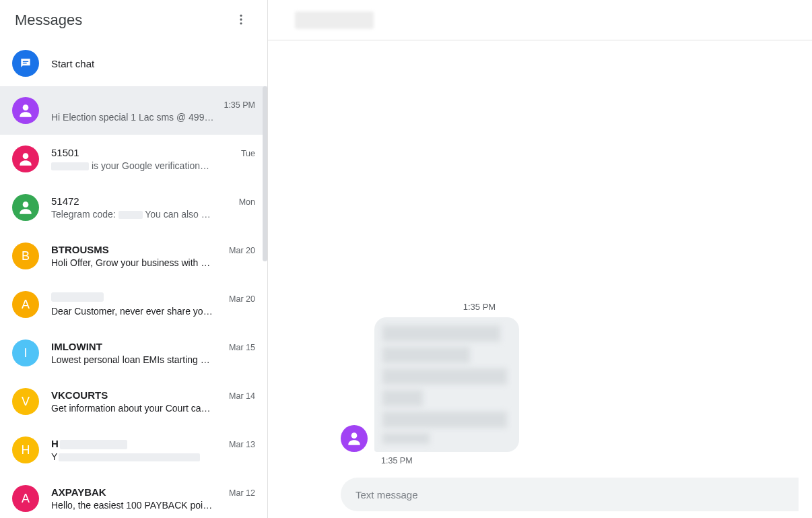 The height and width of the screenshot is (518, 812). What do you see at coordinates (133, 496) in the screenshot?
I see `conversation-item: A AXPAYBAK Mar 12 Hello, the easiest 100…` at bounding box center [133, 496].